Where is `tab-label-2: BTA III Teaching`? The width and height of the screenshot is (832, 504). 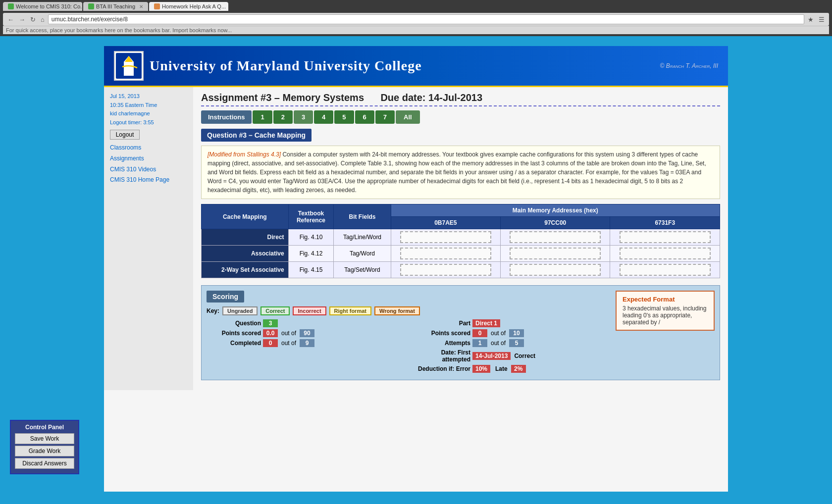
tab-label-2: BTA III Teaching is located at coordinates (116, 6).